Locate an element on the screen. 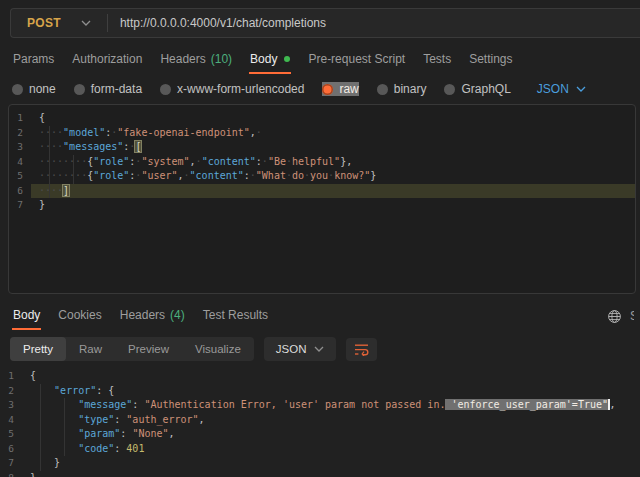 The height and width of the screenshot is (477, 640). method-select: POST is located at coordinates (59, 23).